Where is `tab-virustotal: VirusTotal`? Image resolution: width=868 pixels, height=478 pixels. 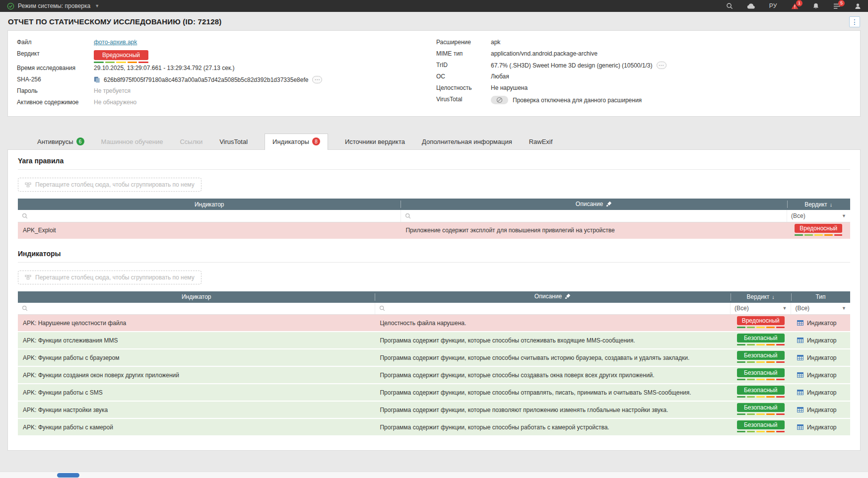
tab-virustotal: VirusTotal is located at coordinates (233, 142).